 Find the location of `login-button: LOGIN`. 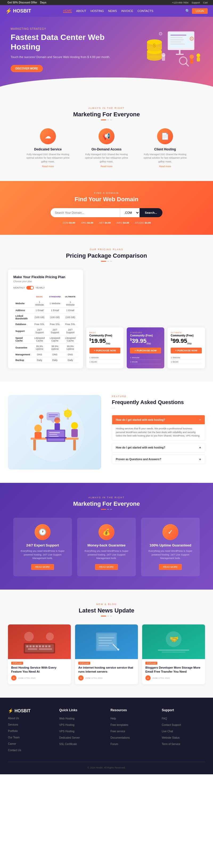

login-button: LOGIN is located at coordinates (200, 11).